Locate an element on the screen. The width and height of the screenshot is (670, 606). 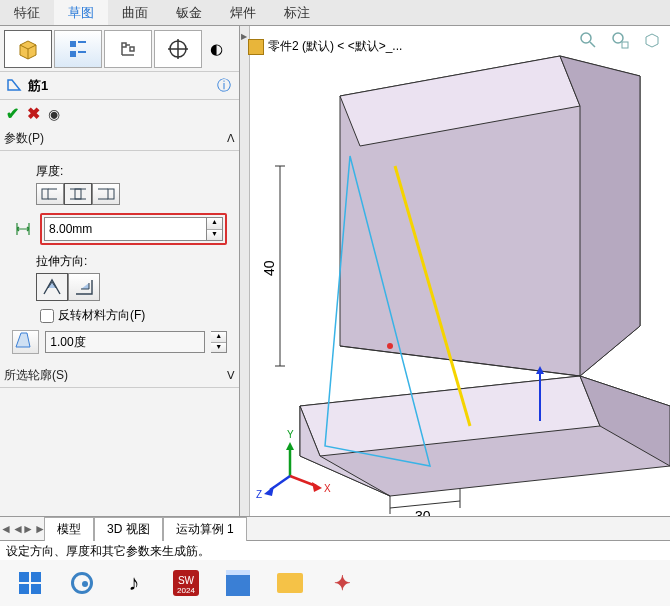
flip-material-label: 反转材料方向(F) is located at coordinates (102, 316).